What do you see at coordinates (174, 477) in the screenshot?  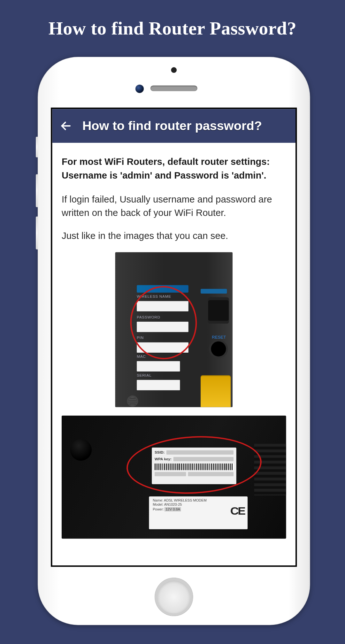 I see `router-image-2-wrap: SSID: WPA key: Name: ADSL WIRELESS MODEM…` at bounding box center [174, 477].